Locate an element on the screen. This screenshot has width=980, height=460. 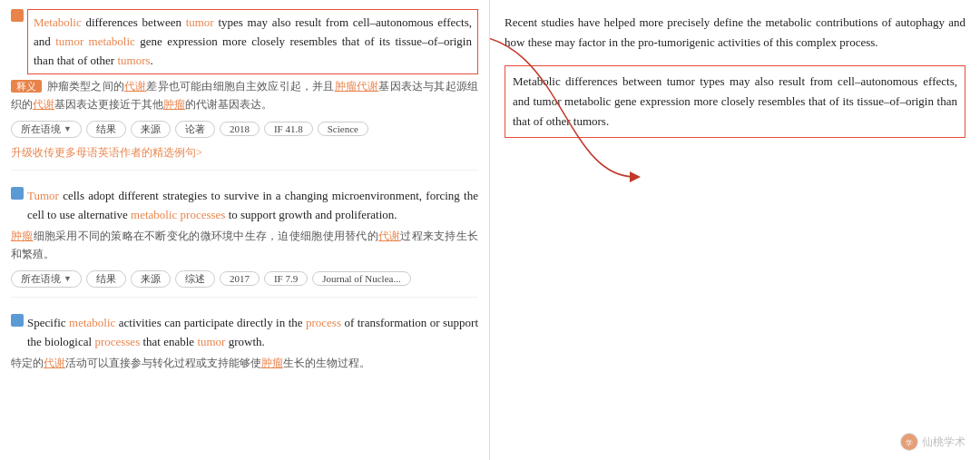
result-card-2: Tumor cells adopt different strategies t… is located at coordinates (245, 242).